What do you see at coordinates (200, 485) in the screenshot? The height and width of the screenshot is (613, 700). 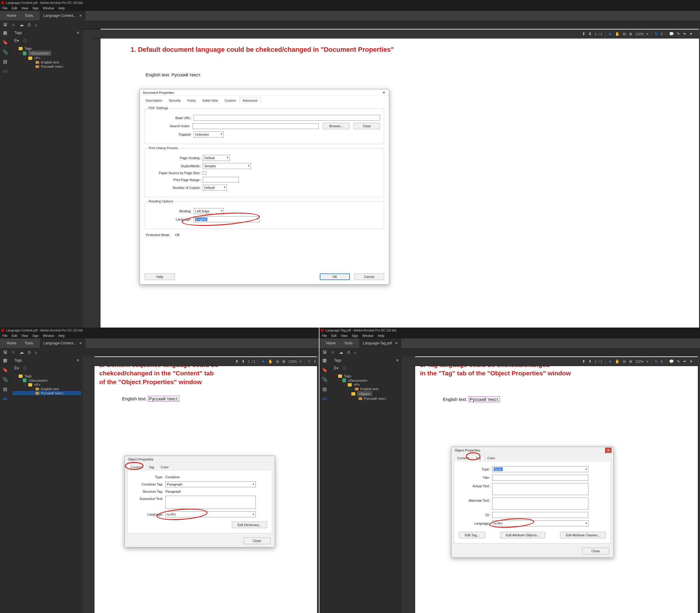 I see `page-area: 2. Content sequence language could be ch…` at bounding box center [200, 485].